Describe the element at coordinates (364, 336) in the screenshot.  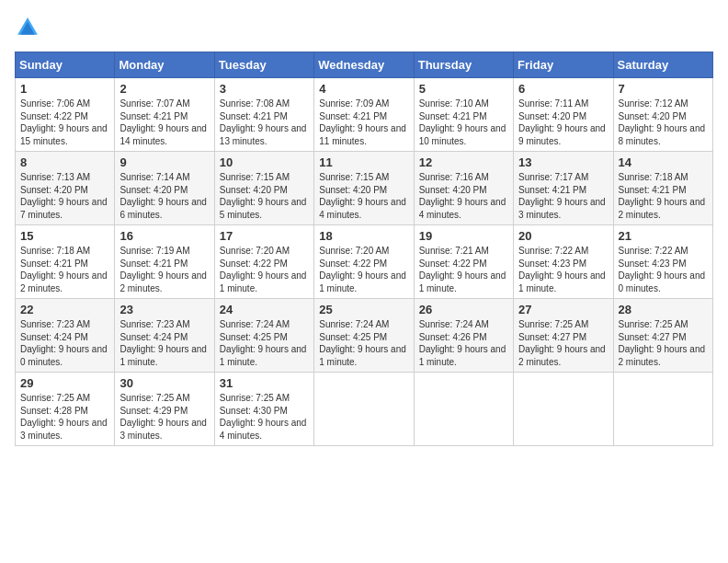
I see `calendar-cell: 25 Sunrise: 7:24 AM Sunset: 4:25 PM Dayl…` at that location.